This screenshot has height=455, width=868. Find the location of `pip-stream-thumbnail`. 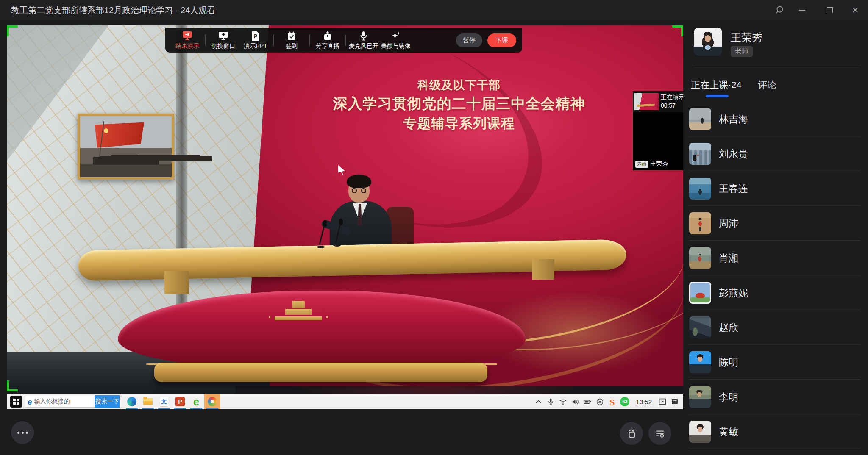

pip-stream-thumbnail is located at coordinates (647, 102).